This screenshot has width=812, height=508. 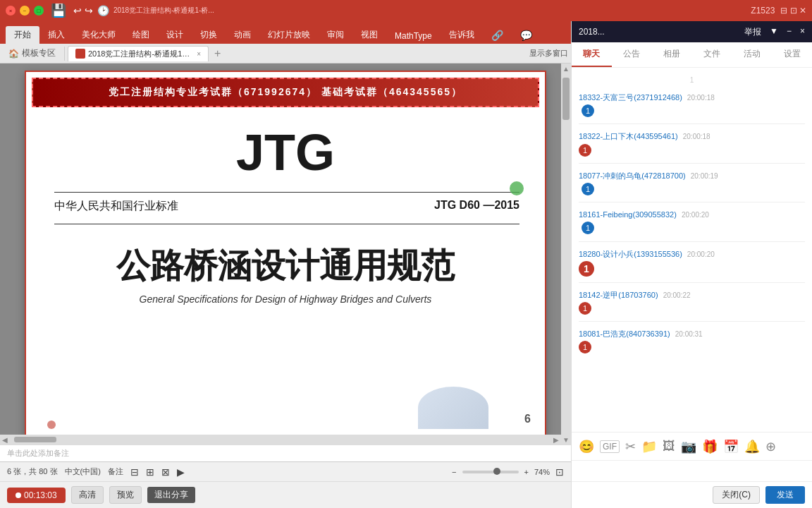 What do you see at coordinates (548, 54) in the screenshot?
I see `display-multiwindow-button: 显示多窗口` at bounding box center [548, 54].